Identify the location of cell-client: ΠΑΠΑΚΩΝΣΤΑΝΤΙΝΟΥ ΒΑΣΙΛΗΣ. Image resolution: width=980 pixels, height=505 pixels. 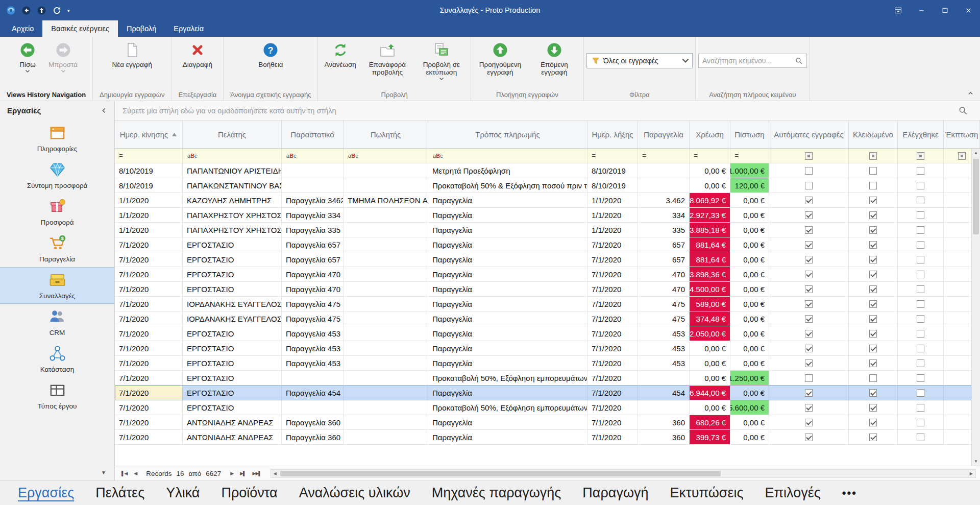
(232, 185).